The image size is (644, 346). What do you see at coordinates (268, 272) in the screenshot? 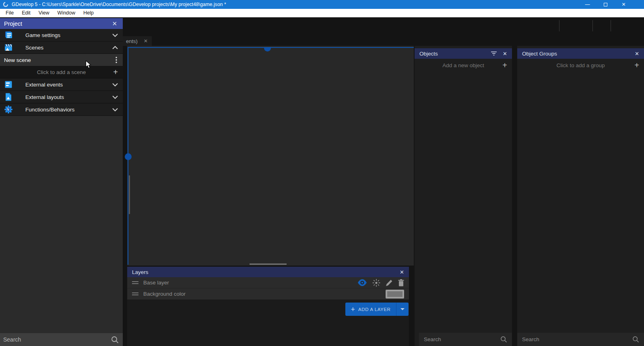
I see `layers-panel-header: Layers ✕` at bounding box center [268, 272].